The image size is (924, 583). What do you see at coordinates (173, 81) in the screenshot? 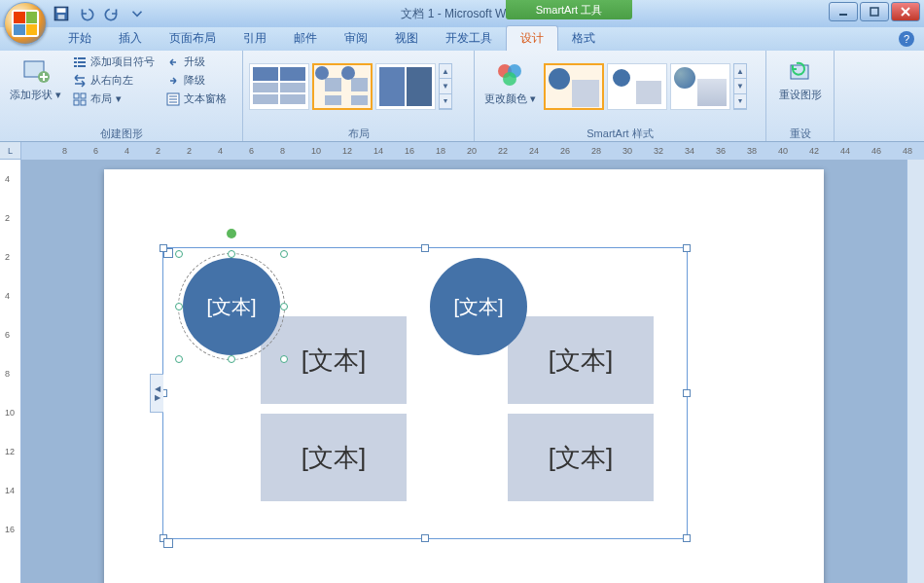
I see `demote-icon` at bounding box center [173, 81].